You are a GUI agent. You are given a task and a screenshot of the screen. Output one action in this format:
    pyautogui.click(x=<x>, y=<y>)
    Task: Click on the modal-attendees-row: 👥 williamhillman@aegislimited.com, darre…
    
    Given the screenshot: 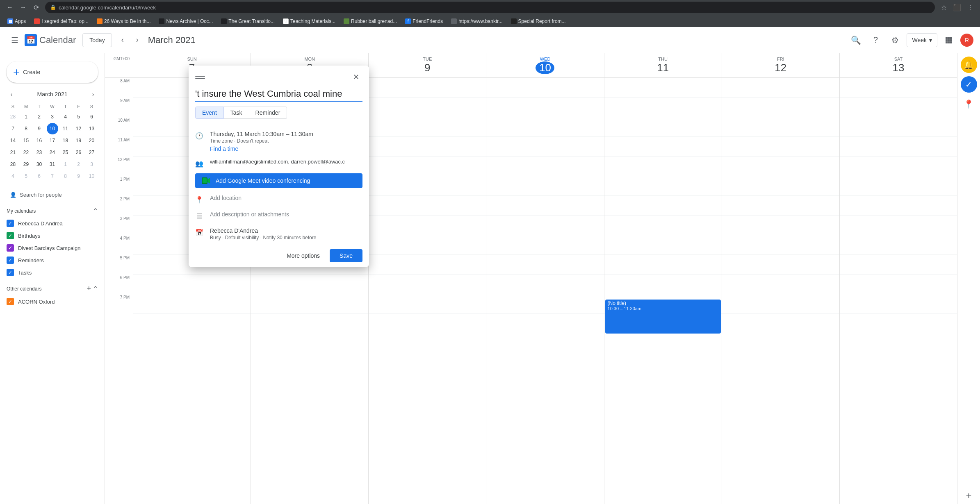 What is the action you would take?
    pyautogui.click(x=279, y=163)
    